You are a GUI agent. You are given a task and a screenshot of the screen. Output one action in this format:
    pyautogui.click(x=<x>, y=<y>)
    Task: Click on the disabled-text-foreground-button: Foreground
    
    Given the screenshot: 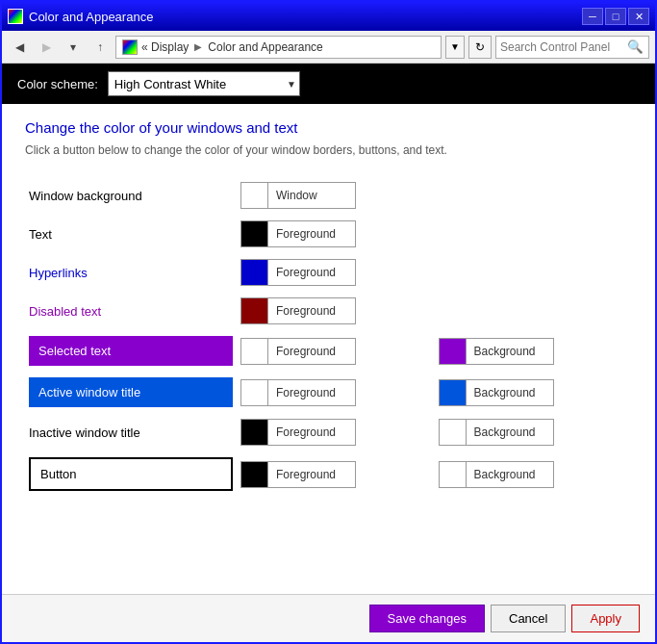 What is the action you would take?
    pyautogui.click(x=298, y=311)
    